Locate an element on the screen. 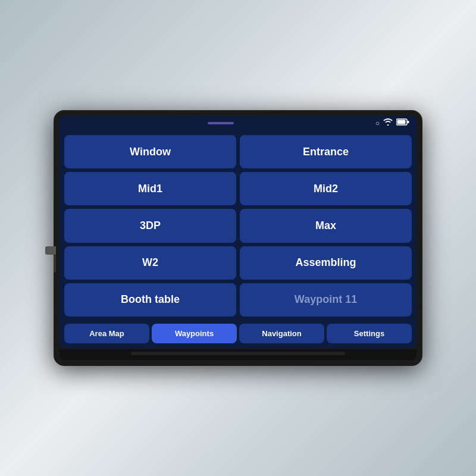 The width and height of the screenshot is (476, 476). nav-btn-area-map: Area Map is located at coordinates (107, 333).